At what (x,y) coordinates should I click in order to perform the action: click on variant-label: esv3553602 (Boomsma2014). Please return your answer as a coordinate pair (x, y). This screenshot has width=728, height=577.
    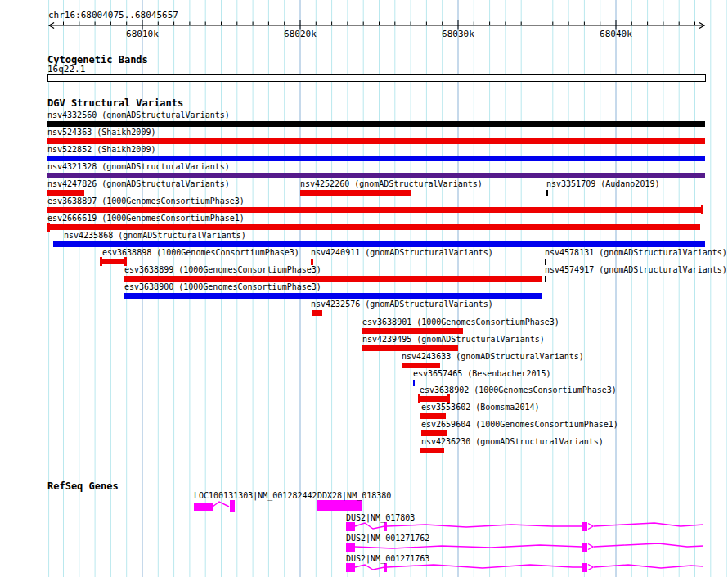
    Looking at the image, I should click on (481, 408).